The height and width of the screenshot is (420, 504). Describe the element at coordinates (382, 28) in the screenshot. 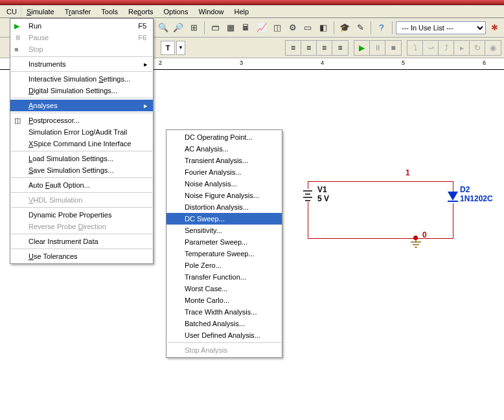

I see `help-icon: ?` at that location.